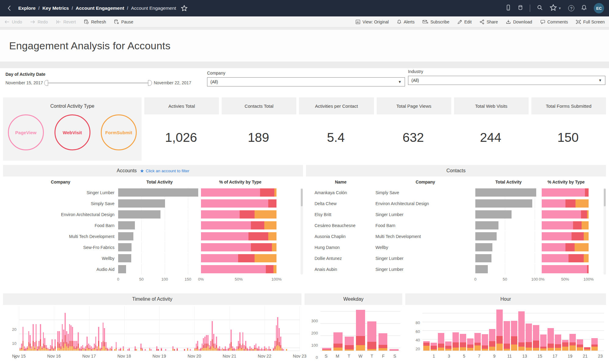  Describe the element at coordinates (599, 8) in the screenshot. I see `avatar: EC` at that location.